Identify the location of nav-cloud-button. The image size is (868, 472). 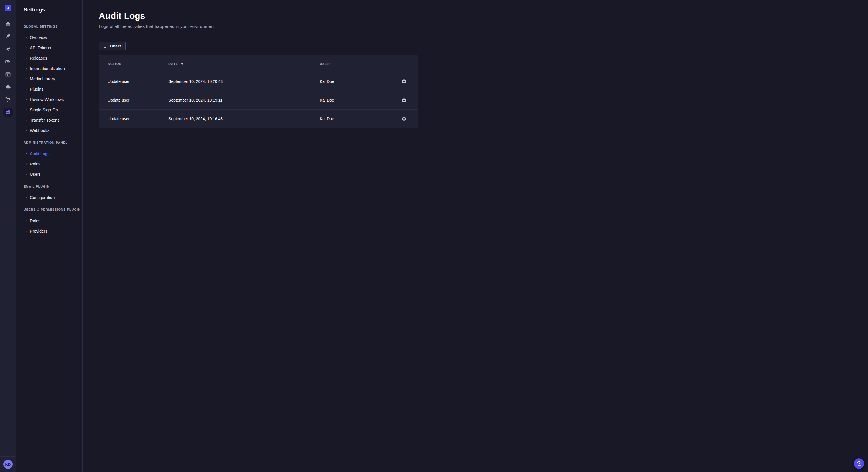
(8, 87).